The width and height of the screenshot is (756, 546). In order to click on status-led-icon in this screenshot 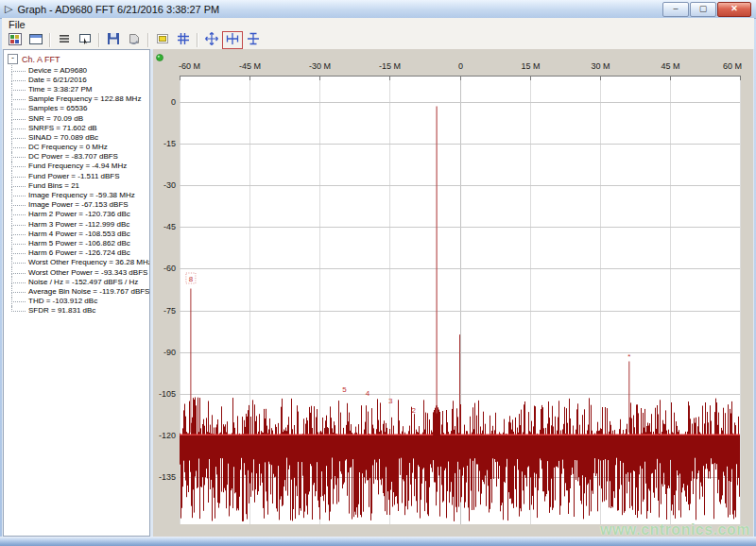, I will do `click(161, 59)`.